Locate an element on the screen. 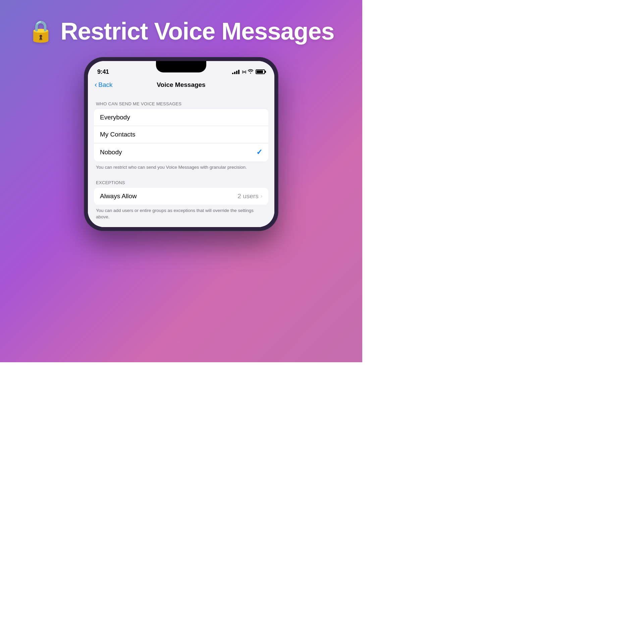 This screenshot has width=644, height=644. everybody-row: Everybody is located at coordinates (181, 117).